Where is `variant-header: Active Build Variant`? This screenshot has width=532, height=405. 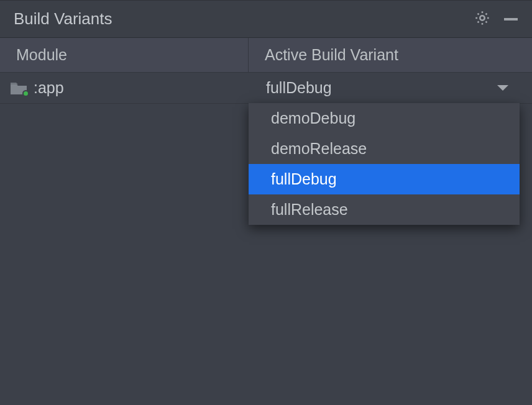 variant-header: Active Build Variant is located at coordinates (390, 55).